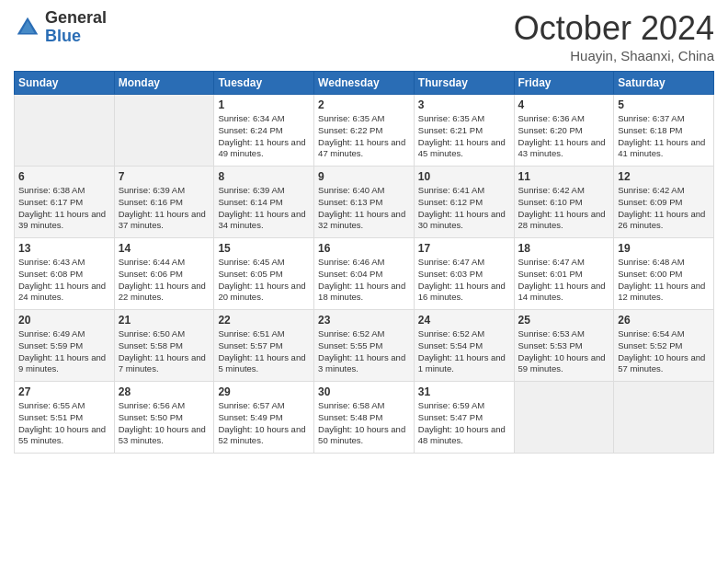 Image resolution: width=728 pixels, height=563 pixels. I want to click on day-info: Sunrise: 6:46 AM Sunset: 6:04 PM Dayligh…, so click(364, 280).